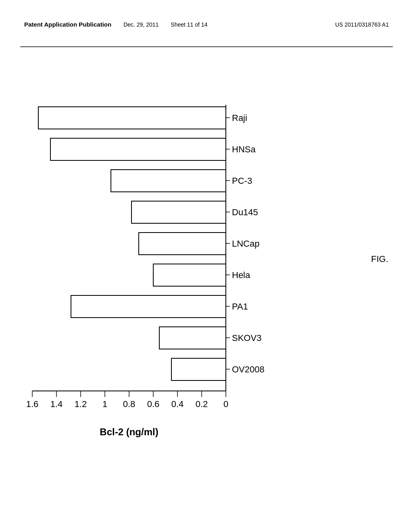  I want to click on label-ov2008: OV2008, so click(248, 369).